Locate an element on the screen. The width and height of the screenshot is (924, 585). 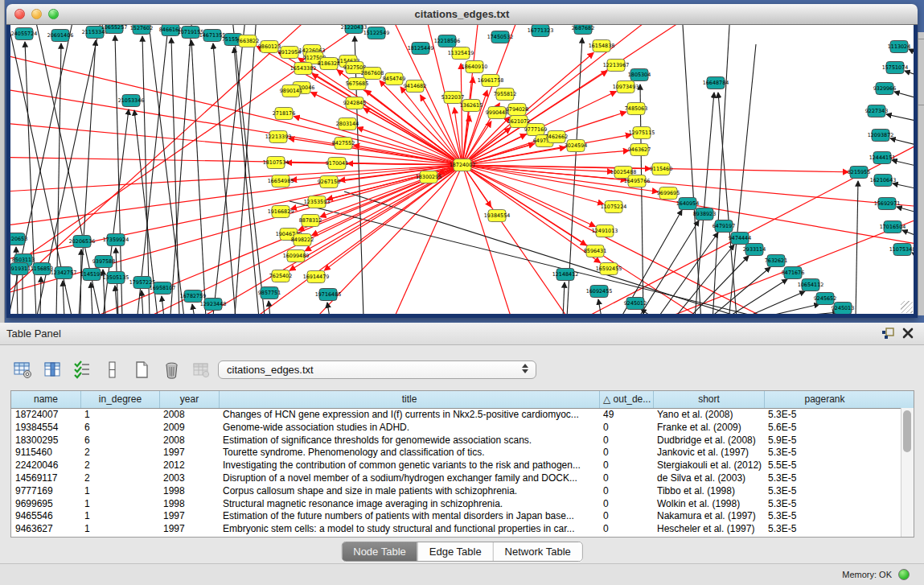
network-node: 9699695 is located at coordinates (668, 193).